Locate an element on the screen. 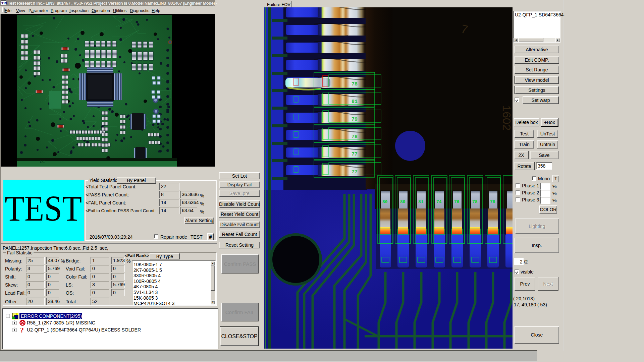  svg-text: R58_1 (2K7-0805-1/R) MISSING is located at coordinates (61, 323).